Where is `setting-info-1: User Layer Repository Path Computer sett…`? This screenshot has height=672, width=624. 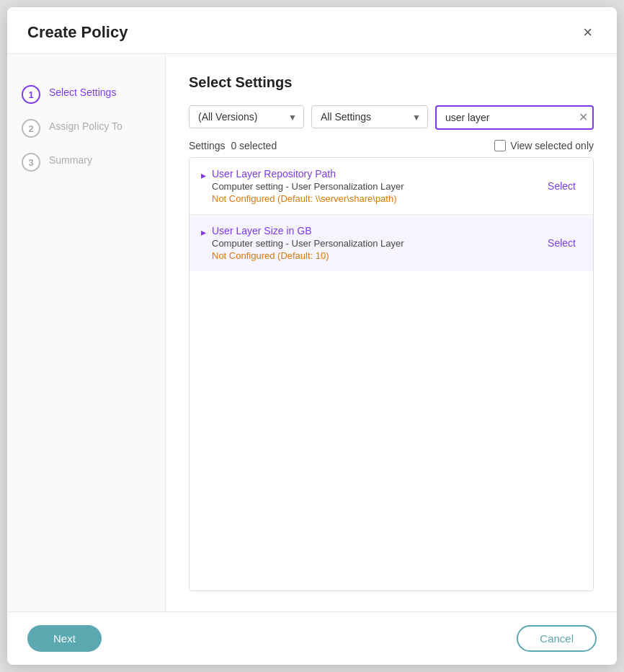 setting-info-1: User Layer Repository Path Computer sett… is located at coordinates (308, 186).